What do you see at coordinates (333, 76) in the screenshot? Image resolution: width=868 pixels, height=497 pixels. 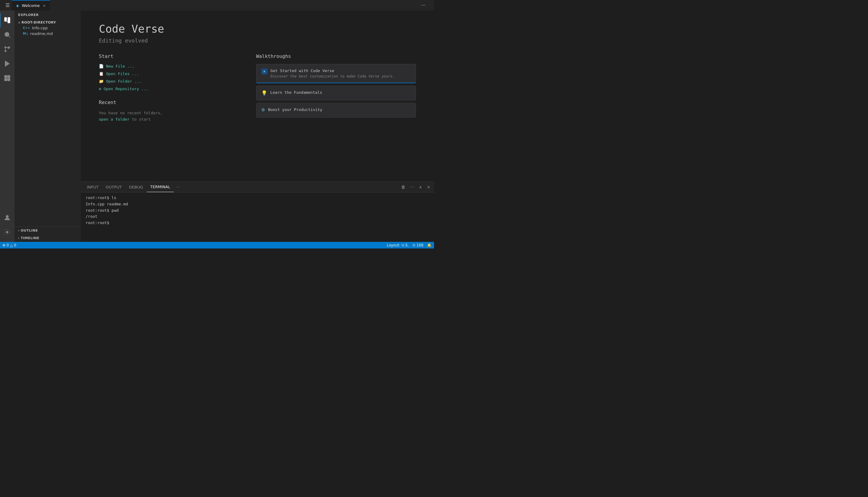 I see `walkthrough-get-started-desc: Discover the best customization to make …` at bounding box center [333, 76].